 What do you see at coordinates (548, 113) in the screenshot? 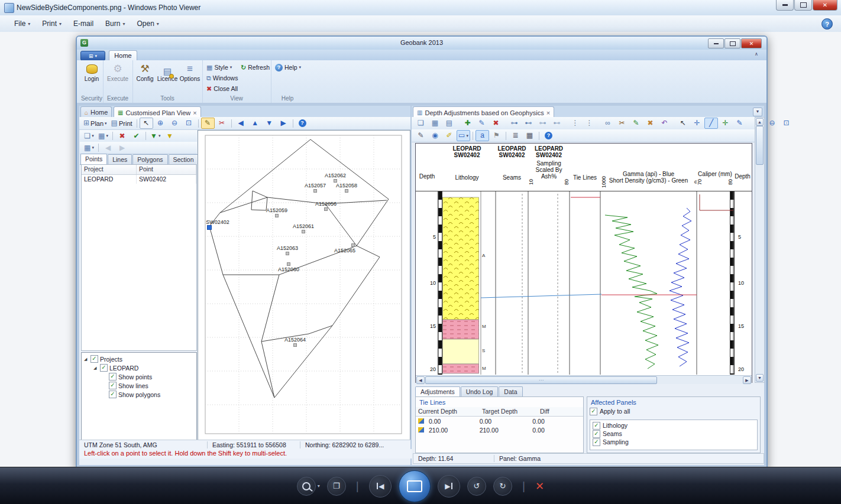
I see `tab-close-icon: ×` at bounding box center [548, 113].